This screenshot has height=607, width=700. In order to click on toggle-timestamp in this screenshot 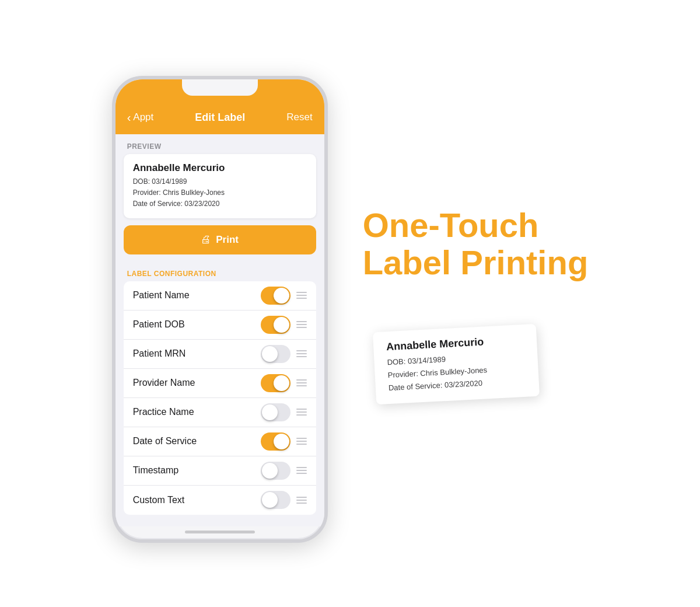, I will do `click(275, 470)`.